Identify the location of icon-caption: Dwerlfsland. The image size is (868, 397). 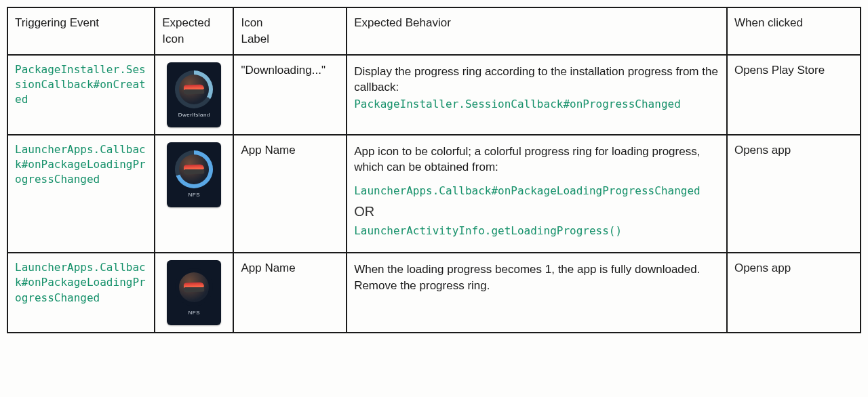
(194, 115).